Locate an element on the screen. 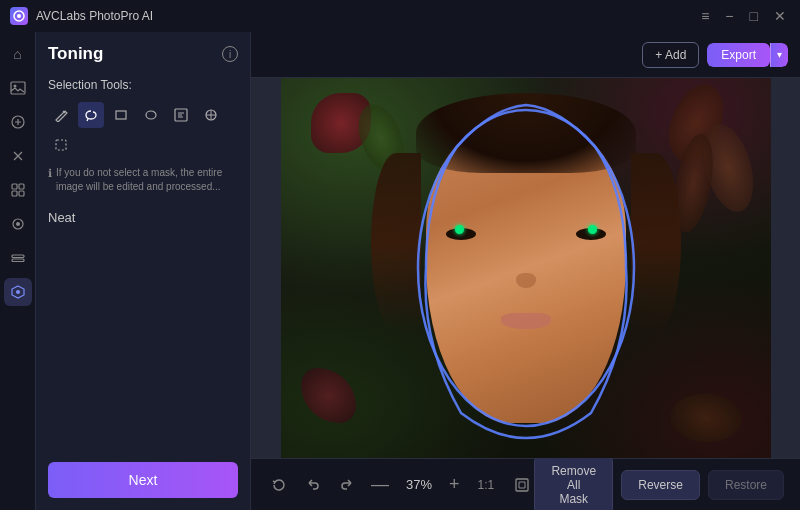 This screenshot has width=800, height=510. toolbar-left: — 37% + 1:1 is located at coordinates (400, 485).